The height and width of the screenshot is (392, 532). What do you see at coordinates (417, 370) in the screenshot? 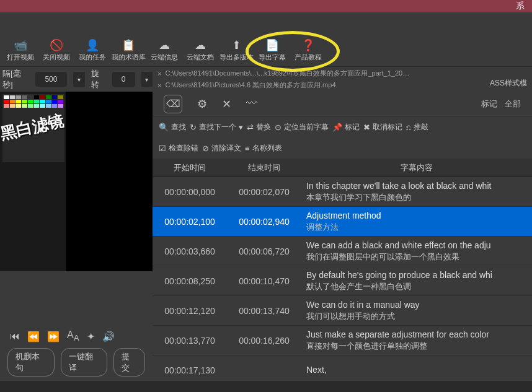
I see `subtitle-content: Next,` at bounding box center [417, 370].